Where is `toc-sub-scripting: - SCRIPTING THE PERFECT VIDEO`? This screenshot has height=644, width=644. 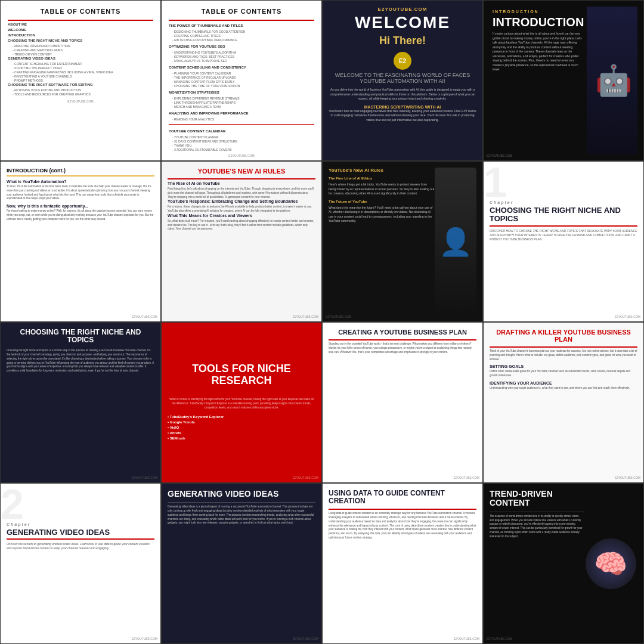 toc-sub-scripting: - SCRIPTING THE PERFECT VIDEO is located at coordinates (83, 68).